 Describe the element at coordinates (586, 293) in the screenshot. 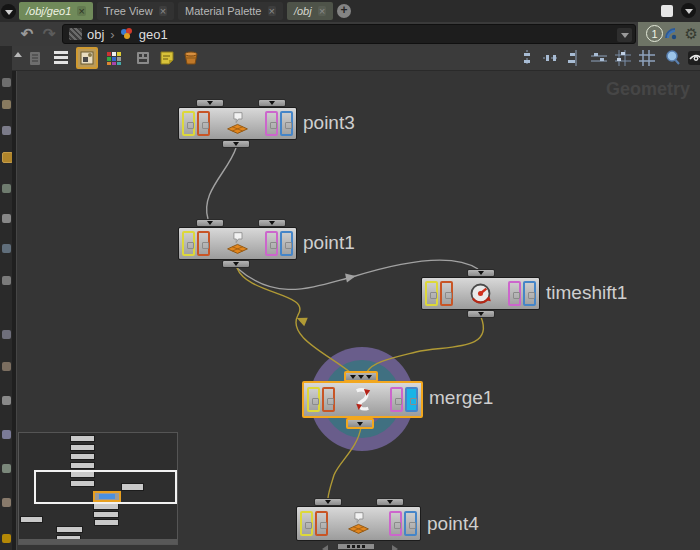

I see `node-label: timeshift1` at that location.